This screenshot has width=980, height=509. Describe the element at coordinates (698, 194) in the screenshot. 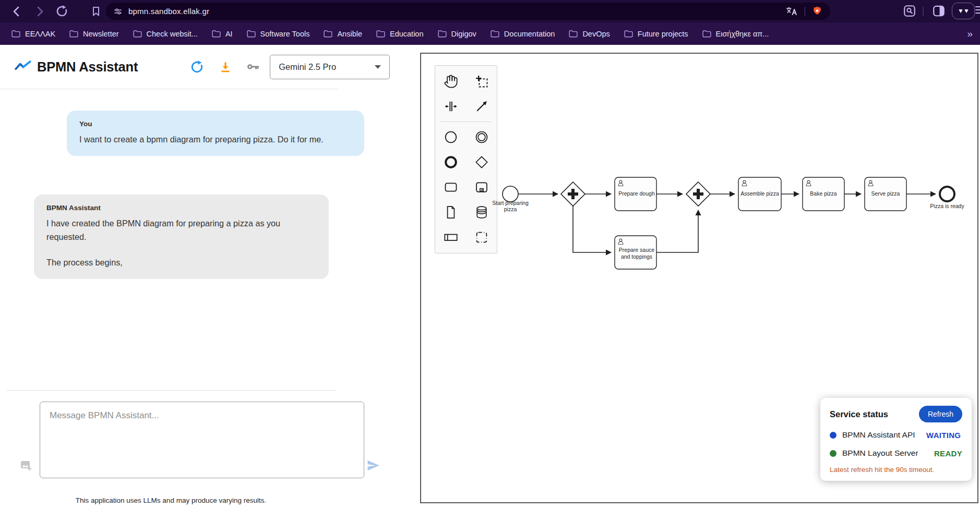

I see `bpmn-parallel-gateway-join` at that location.